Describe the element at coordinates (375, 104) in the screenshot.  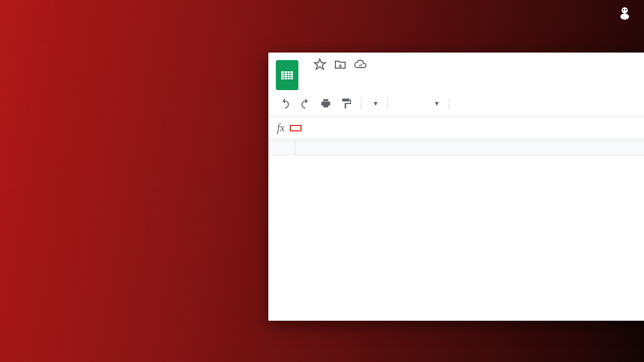
I see `zoom-selector: ▼` at that location.